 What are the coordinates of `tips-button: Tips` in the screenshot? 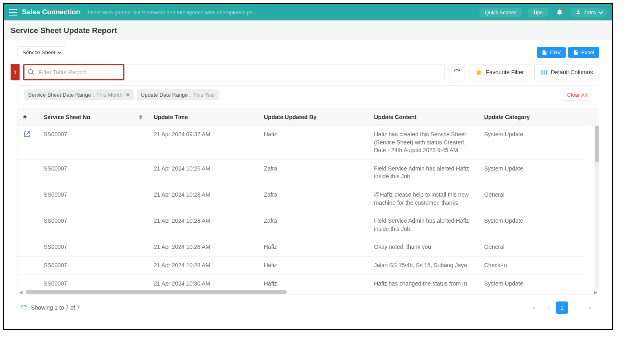 It's located at (538, 12).